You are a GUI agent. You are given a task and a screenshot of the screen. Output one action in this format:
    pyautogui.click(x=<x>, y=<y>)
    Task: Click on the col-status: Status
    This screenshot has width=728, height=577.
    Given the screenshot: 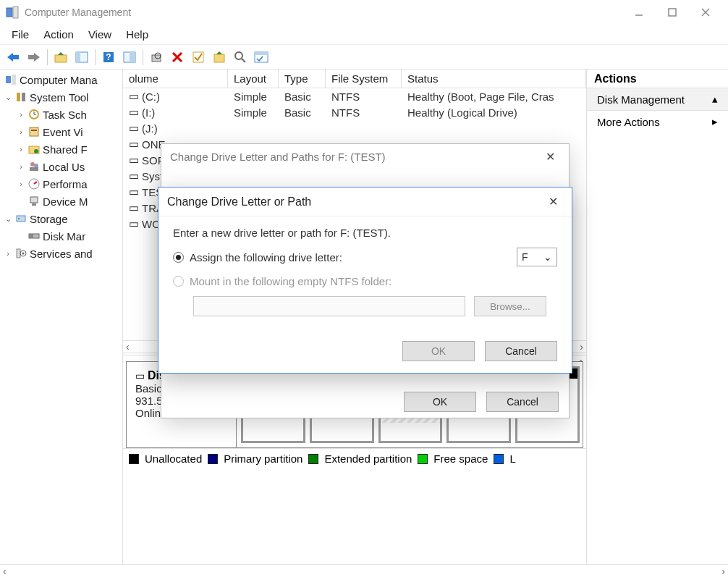 What is the action you would take?
    pyautogui.click(x=494, y=79)
    